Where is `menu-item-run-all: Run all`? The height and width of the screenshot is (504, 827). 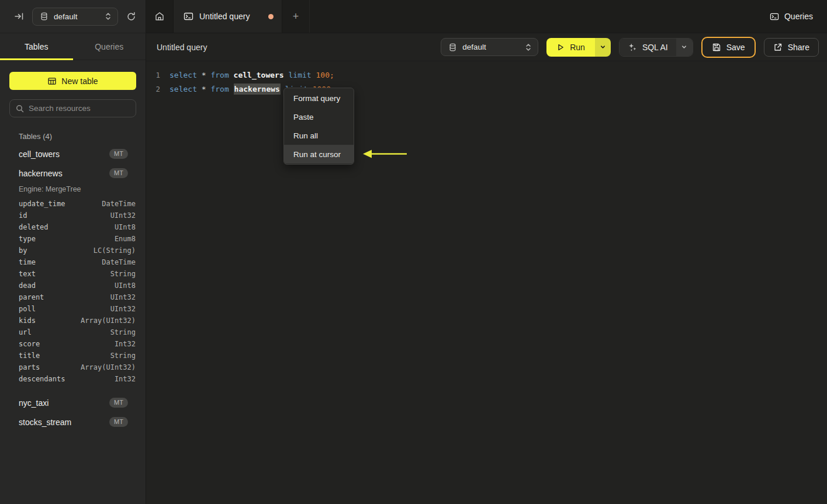 menu-item-run-all: Run all is located at coordinates (319, 135).